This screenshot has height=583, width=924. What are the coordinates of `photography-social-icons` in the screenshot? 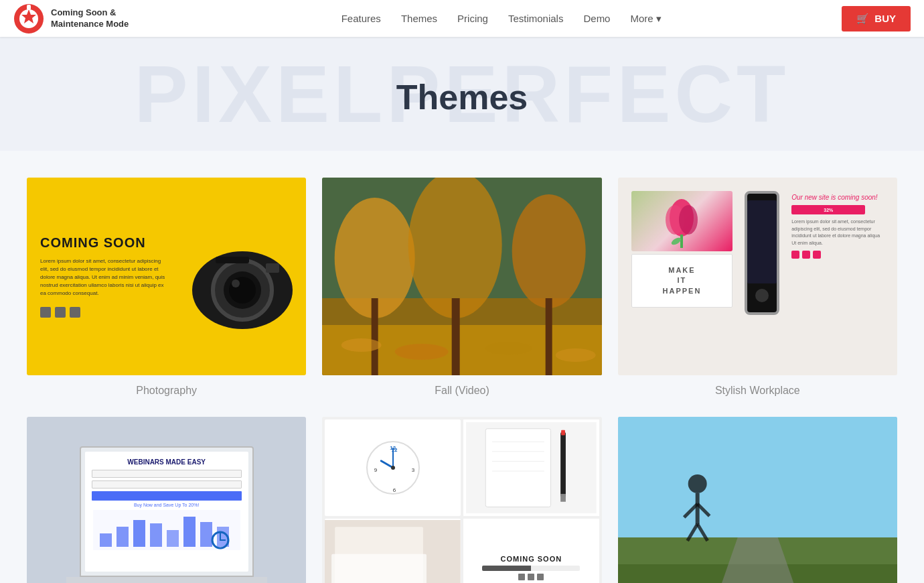 It's located at (103, 312).